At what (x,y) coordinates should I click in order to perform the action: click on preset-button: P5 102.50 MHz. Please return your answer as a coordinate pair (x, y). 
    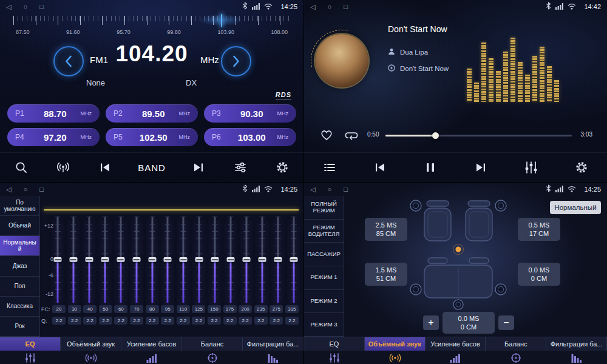
    Looking at the image, I should click on (152, 137).